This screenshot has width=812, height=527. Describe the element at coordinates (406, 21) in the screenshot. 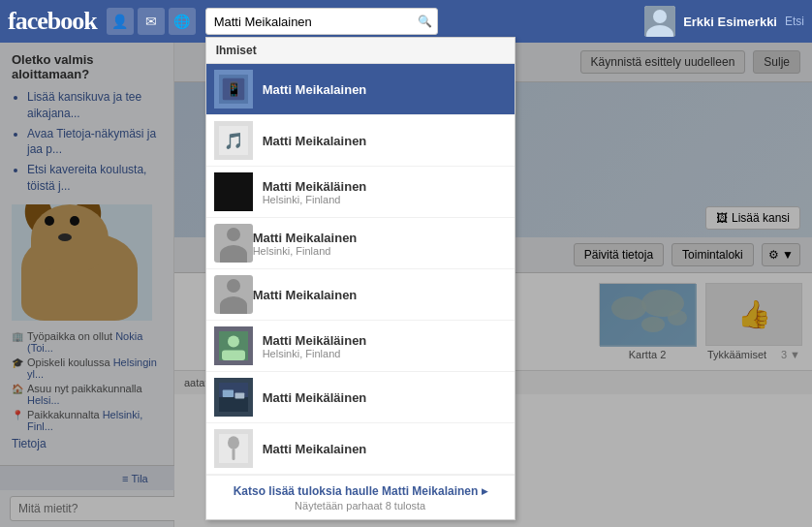

I see `top-navigation: facebook 👤 ✉ 🌐 🔍 Ihmiset 📱 Matti Meikala…` at that location.